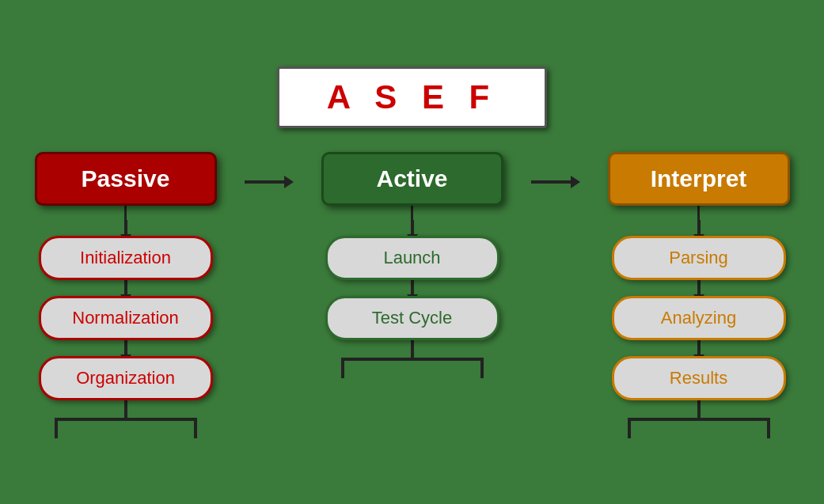 This screenshot has width=824, height=504. Describe the element at coordinates (126, 179) in the screenshot. I see `passive-header: Passive` at that location.